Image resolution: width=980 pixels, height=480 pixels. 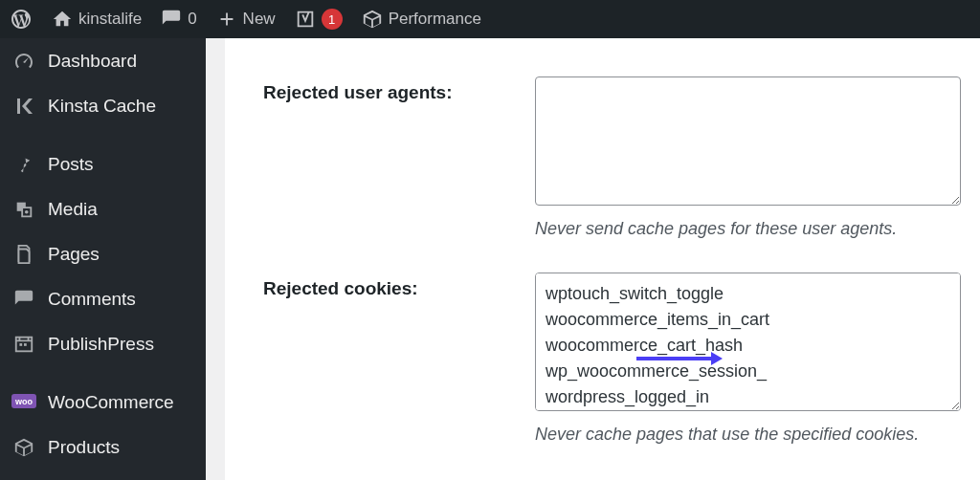 I want to click on home-icon, so click(x=62, y=19).